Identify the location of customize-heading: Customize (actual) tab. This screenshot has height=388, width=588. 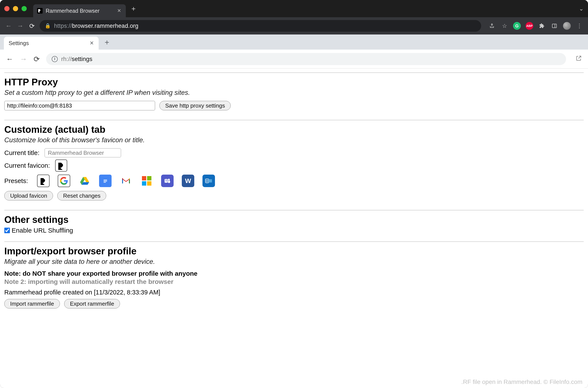
(294, 130).